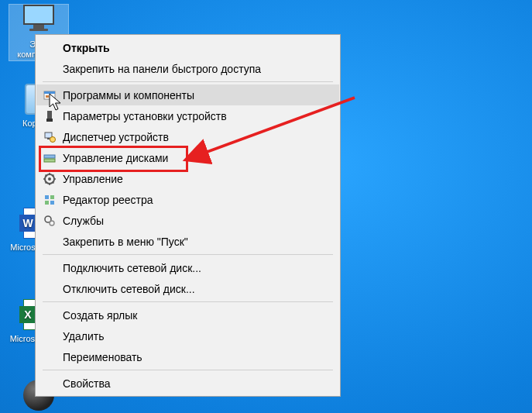 The height and width of the screenshot is (413, 532). Describe the element at coordinates (50, 221) in the screenshot. I see `services-icon` at that location.